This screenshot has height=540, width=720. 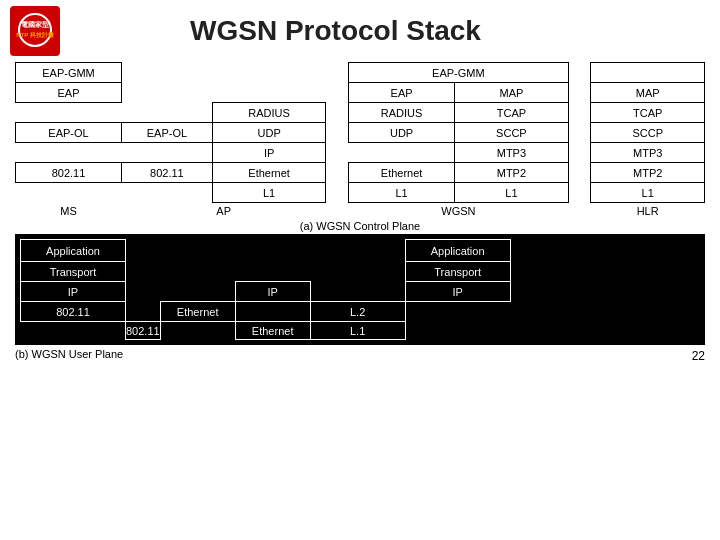 I want to click on cell-eapol-ap: EAP-OL, so click(x=168, y=133).